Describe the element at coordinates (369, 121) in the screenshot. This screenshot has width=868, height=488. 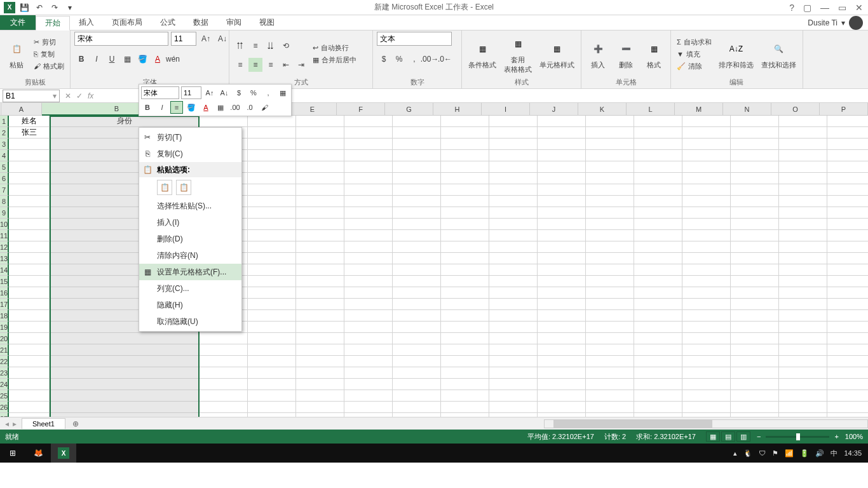
I see `cell-F1` at that location.